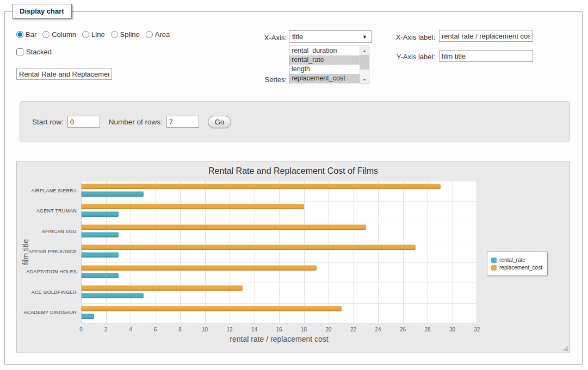 The height and width of the screenshot is (370, 588). What do you see at coordinates (403, 329) in the screenshot?
I see `x-tick-label: 26` at bounding box center [403, 329].